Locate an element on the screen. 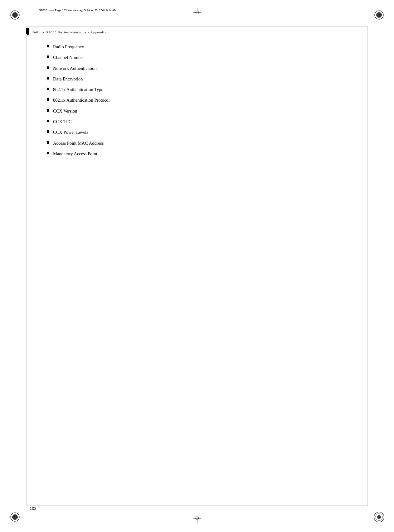  list-item: Channel Number is located at coordinates (197, 57).